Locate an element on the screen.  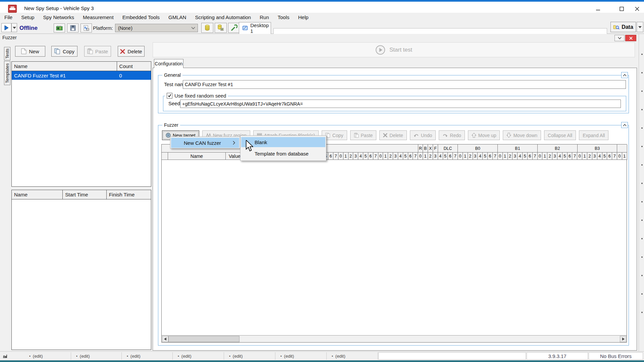
scroll-left-button is located at coordinates (165, 339).